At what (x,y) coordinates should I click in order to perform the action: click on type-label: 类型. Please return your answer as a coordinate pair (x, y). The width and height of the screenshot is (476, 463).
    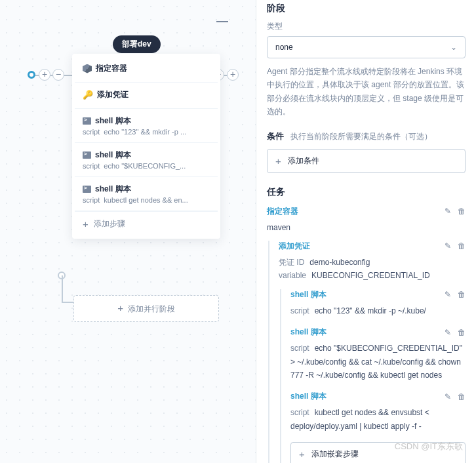
    Looking at the image, I should click on (366, 26).